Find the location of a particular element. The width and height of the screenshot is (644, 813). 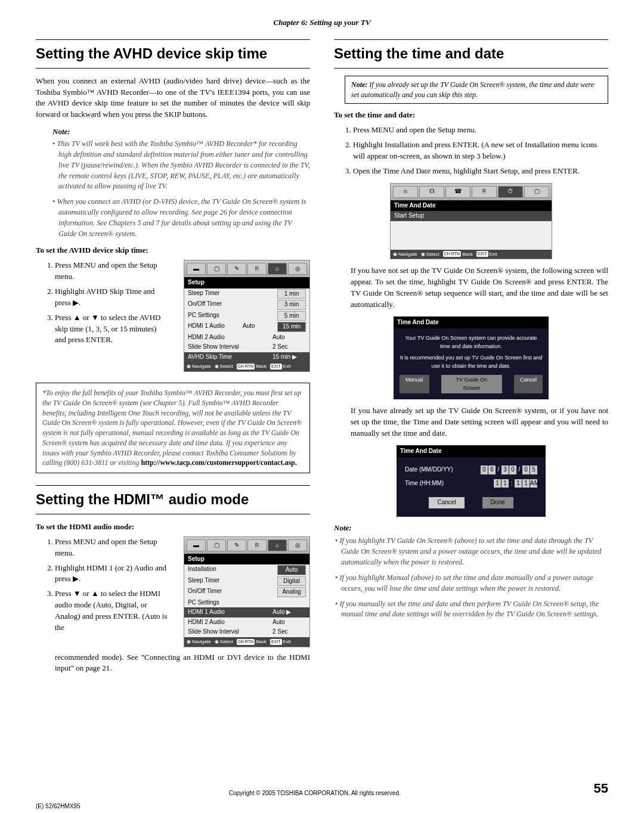

page-number: 55 is located at coordinates (601, 789).